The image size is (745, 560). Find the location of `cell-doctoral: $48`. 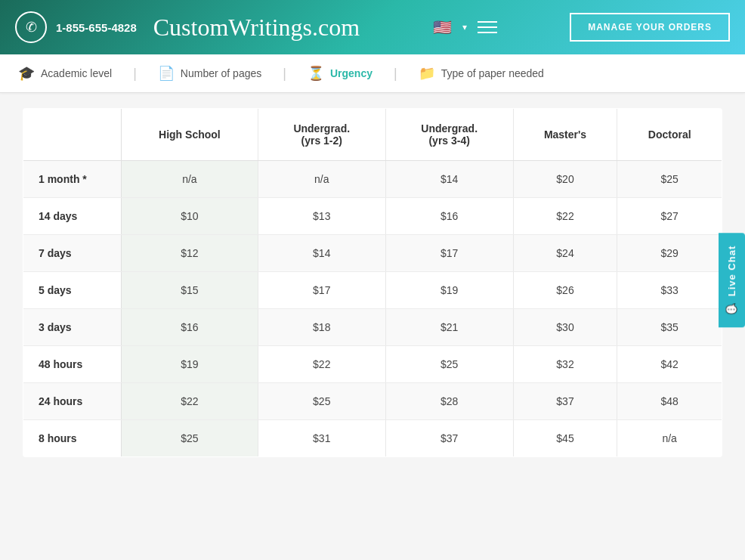

cell-doctoral: $48 is located at coordinates (669, 402).